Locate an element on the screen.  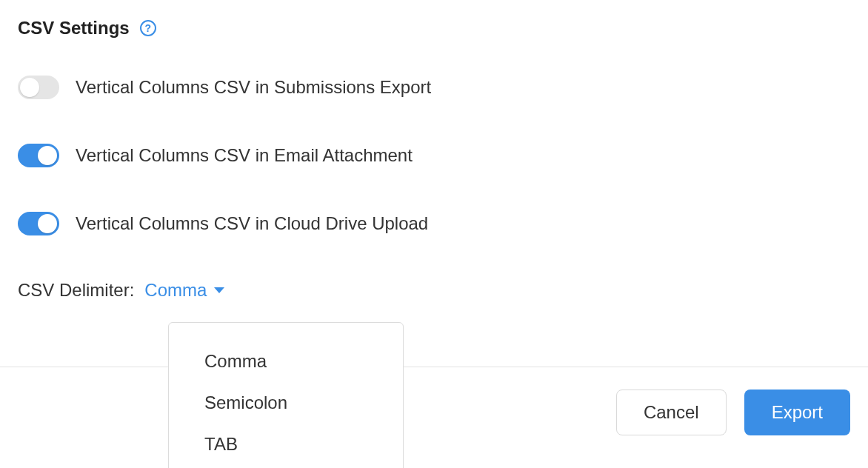
section-header: CSV Settings ? is located at coordinates (434, 28).